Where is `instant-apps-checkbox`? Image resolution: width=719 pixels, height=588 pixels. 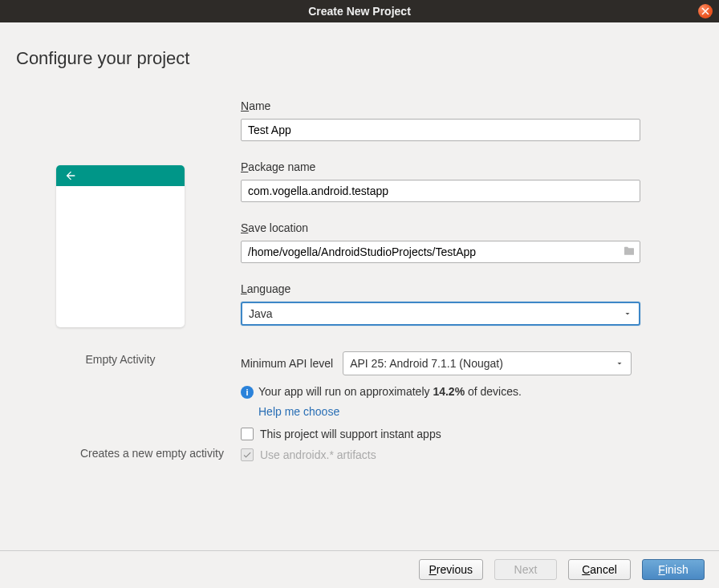 instant-apps-checkbox is located at coordinates (247, 434).